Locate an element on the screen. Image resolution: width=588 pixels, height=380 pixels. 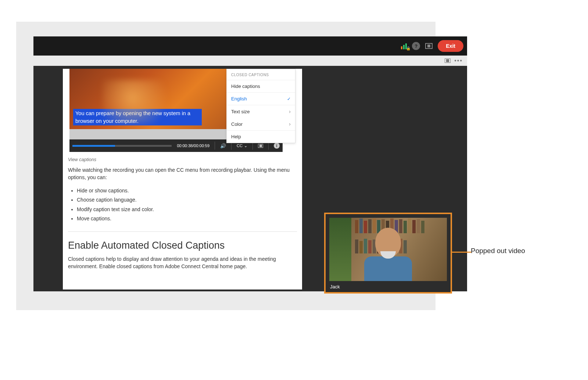
list-item: Move captions. is located at coordinates (190, 219).